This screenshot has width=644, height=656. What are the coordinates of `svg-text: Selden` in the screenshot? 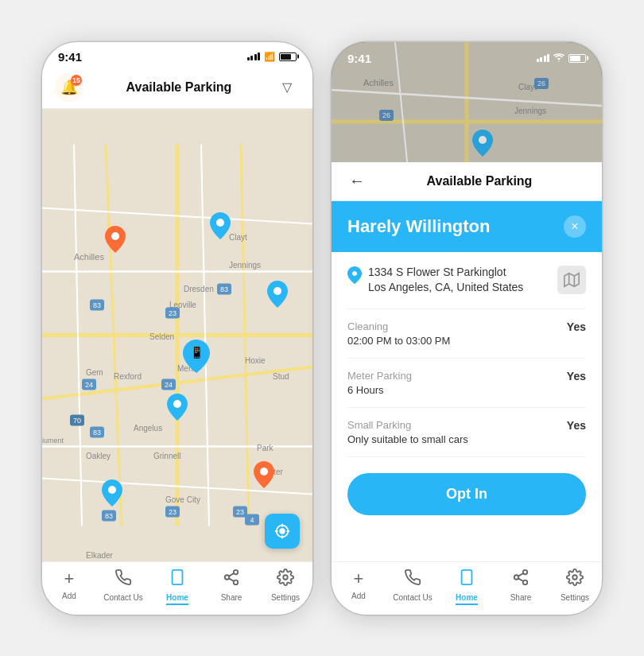 It's located at (162, 336).